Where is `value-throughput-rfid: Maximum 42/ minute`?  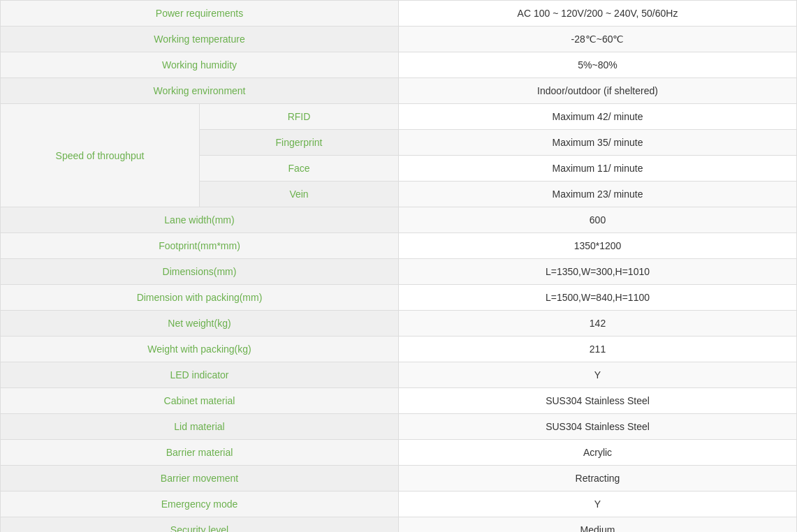 value-throughput-rfid: Maximum 42/ minute is located at coordinates (598, 117).